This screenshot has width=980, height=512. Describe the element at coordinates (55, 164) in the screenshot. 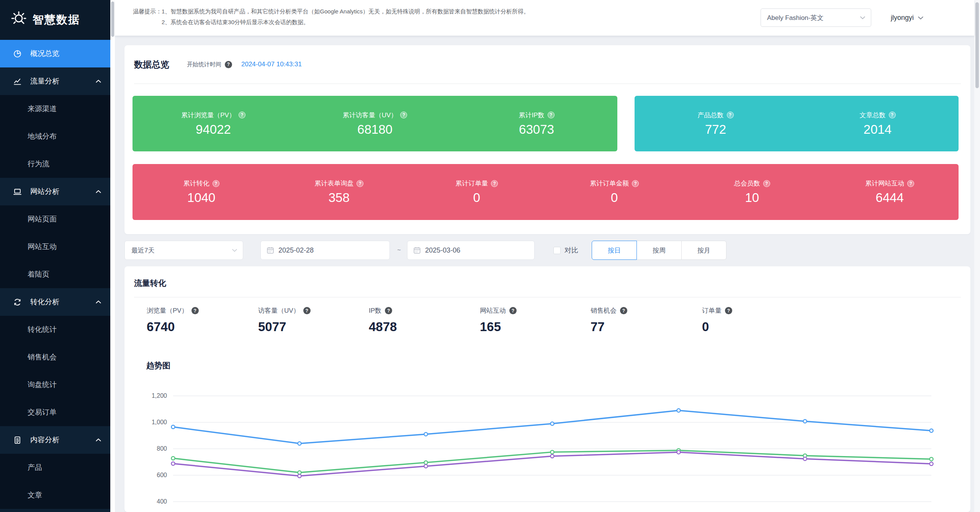

I see `sidebar-item-behavior-flow: 行为流` at that location.